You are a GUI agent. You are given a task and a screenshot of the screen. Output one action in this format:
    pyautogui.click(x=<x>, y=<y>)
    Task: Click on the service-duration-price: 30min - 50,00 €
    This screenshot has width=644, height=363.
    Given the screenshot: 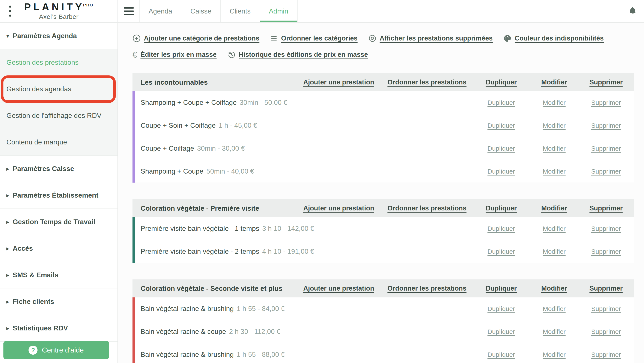 What is the action you would take?
    pyautogui.click(x=264, y=102)
    